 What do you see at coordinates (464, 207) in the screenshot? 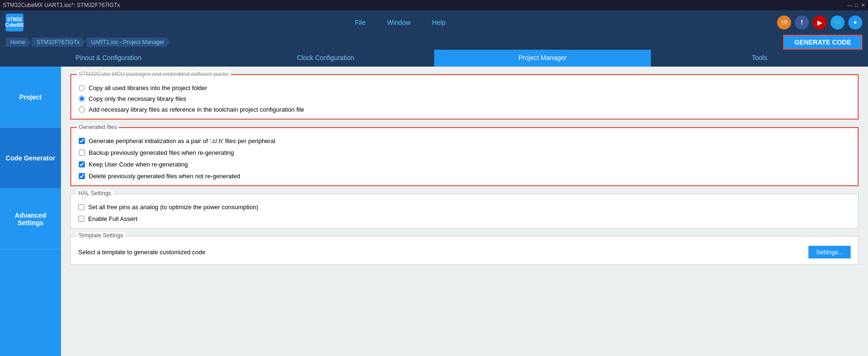
I see `cb-set-analog: Set all free pins as analog (to optimize…` at bounding box center [464, 207].